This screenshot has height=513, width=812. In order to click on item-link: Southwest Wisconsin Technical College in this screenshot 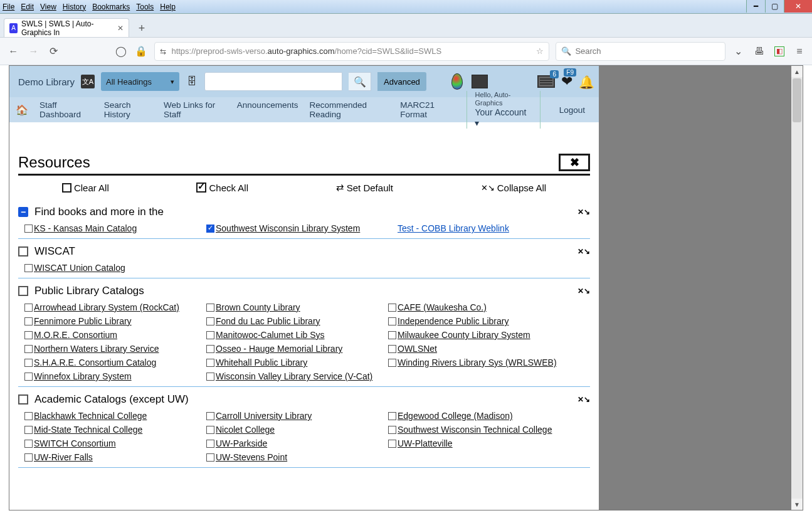, I will do `click(475, 430)`.